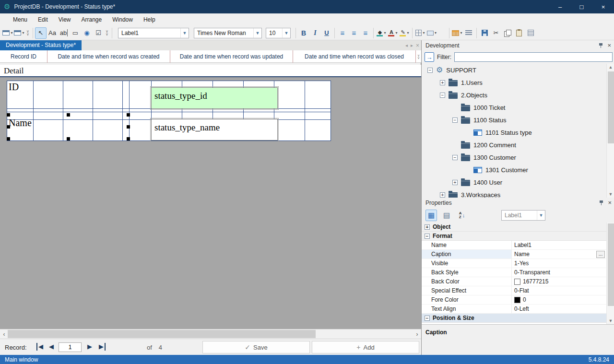 This screenshot has height=364, width=614. Describe the element at coordinates (354, 33) in the screenshot. I see `align-center-button: ≡` at that location.